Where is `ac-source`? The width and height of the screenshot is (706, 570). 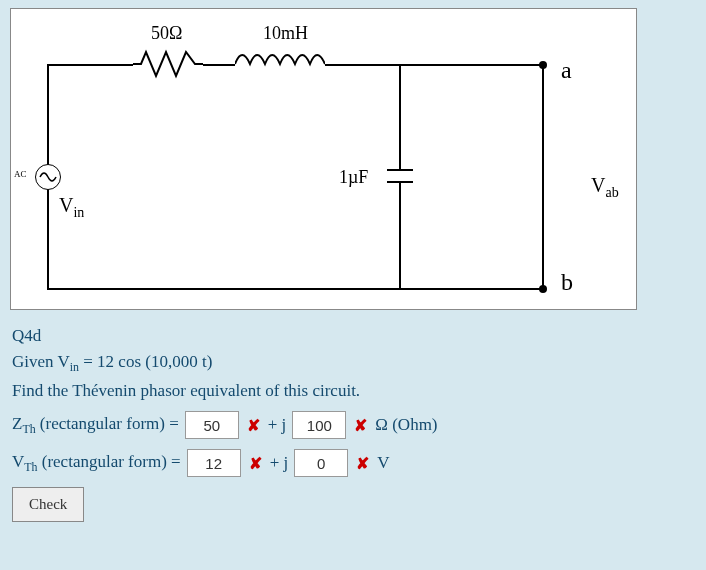 ac-source is located at coordinates (48, 177).